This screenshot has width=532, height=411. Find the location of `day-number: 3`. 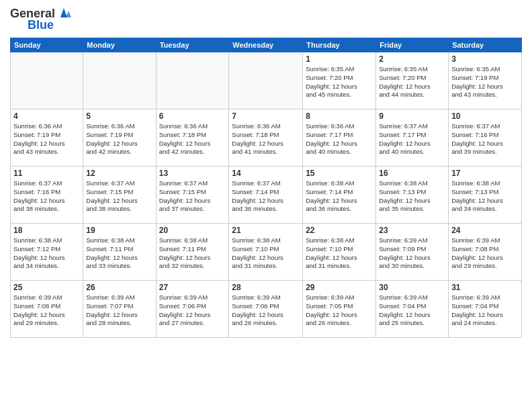

day-number: 3 is located at coordinates (485, 59).